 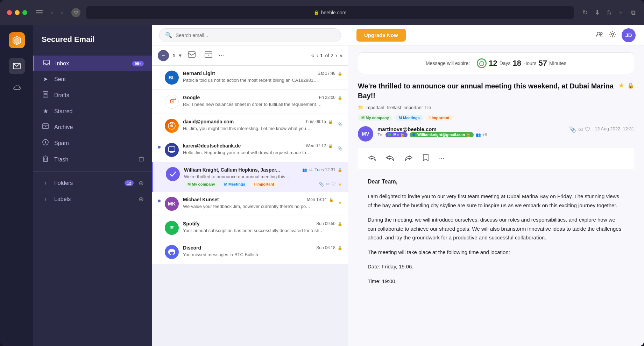 I want to click on user-avatar: JD, so click(x=629, y=35).